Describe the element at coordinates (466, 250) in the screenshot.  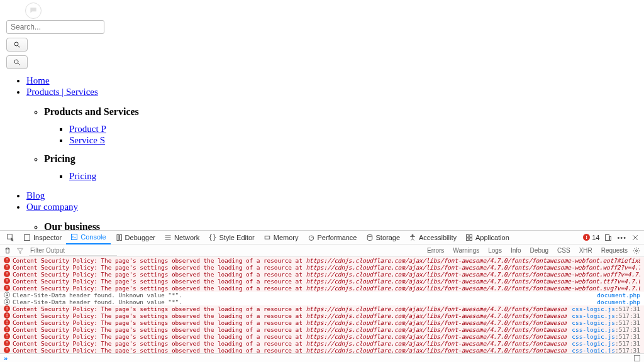
I see `filter-warnings: Warnings` at that location.